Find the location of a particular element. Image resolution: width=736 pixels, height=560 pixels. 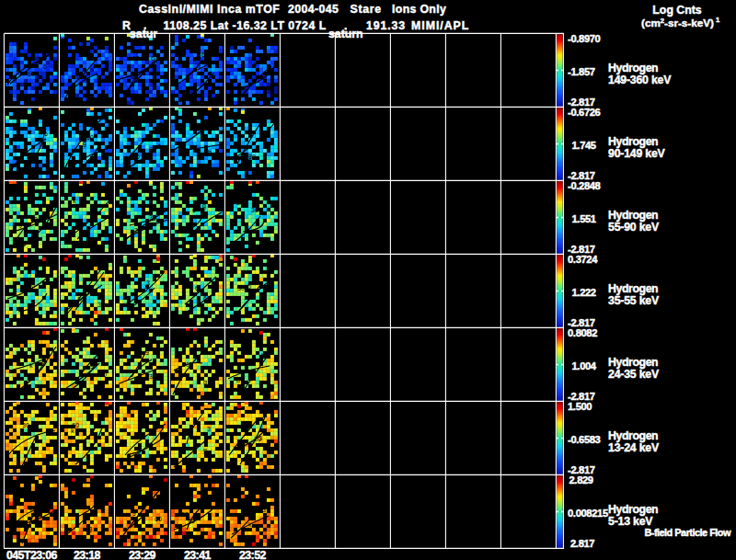

svg-text: 24-35 keV is located at coordinates (634, 374).